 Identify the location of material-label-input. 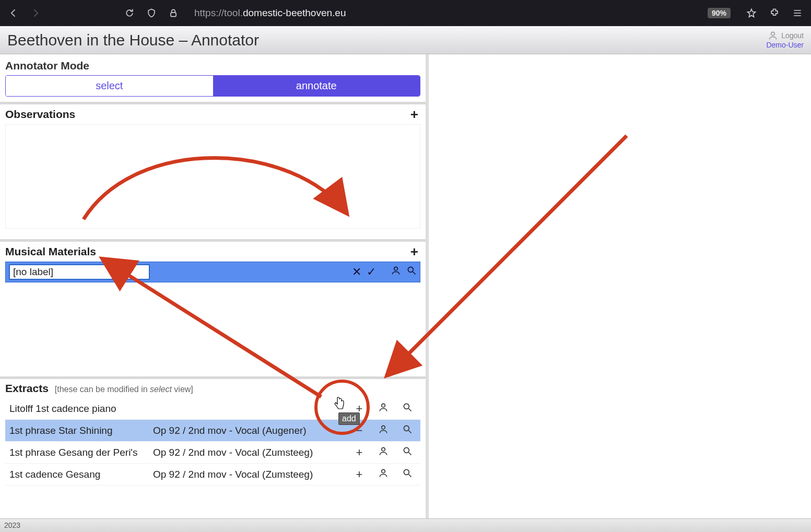
(79, 272).